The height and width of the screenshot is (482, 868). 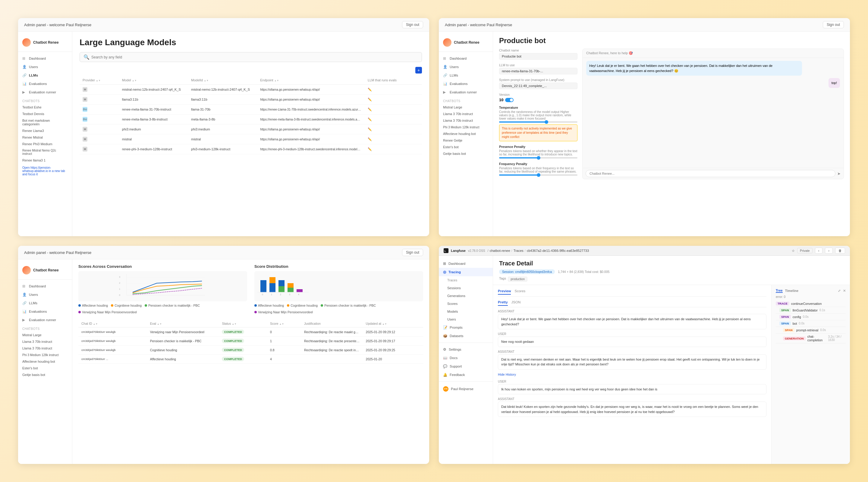 What do you see at coordinates (262, 294) in the screenshot?
I see `svg-text: 0` at bounding box center [262, 294].